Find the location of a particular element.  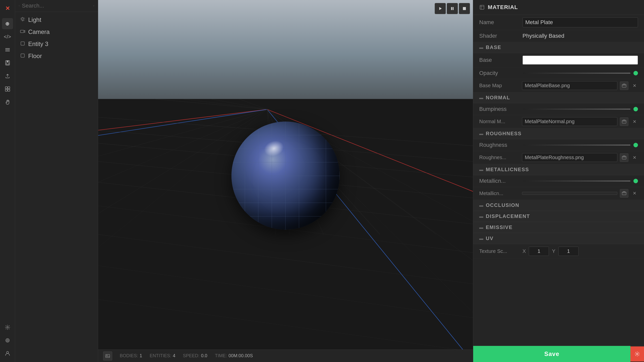

play-button is located at coordinates (440, 9).